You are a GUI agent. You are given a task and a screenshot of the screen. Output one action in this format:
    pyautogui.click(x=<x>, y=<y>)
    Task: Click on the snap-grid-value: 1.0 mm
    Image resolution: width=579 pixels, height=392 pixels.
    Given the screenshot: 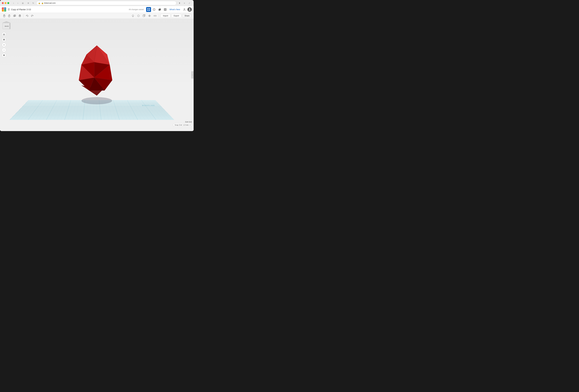 What is the action you would take?
    pyautogui.click(x=186, y=125)
    